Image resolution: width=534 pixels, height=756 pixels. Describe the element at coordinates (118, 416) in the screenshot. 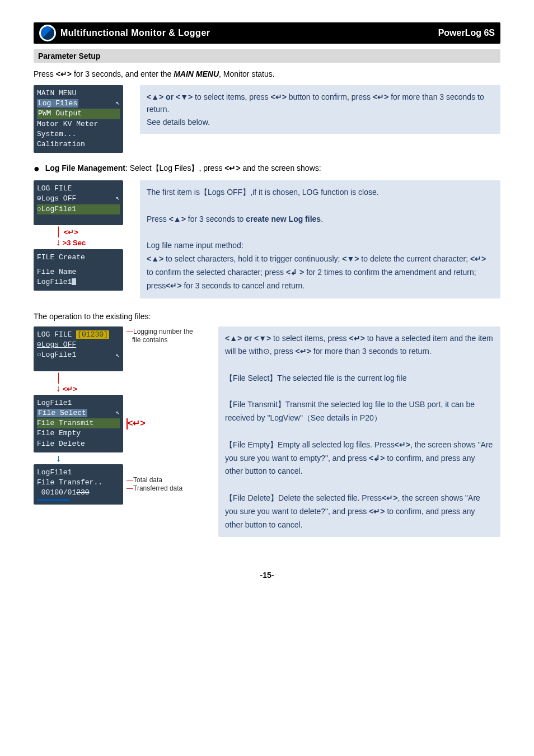

I see `file-operation-diagram: LOG FILE [01230] ⊙Logs OFF ↖ ○LogFile1 —…` at that location.